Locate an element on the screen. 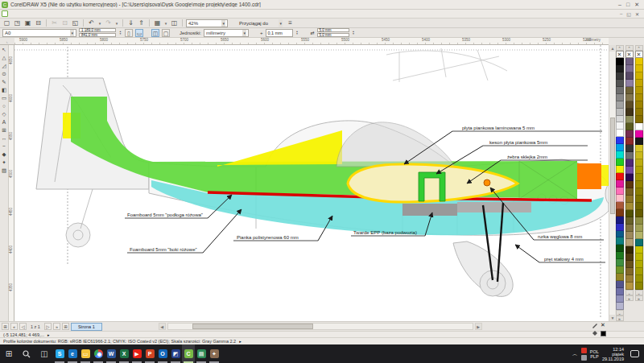 The image size is (644, 363). eyedropper-tool-icon: ✦ is located at coordinates (5, 163).